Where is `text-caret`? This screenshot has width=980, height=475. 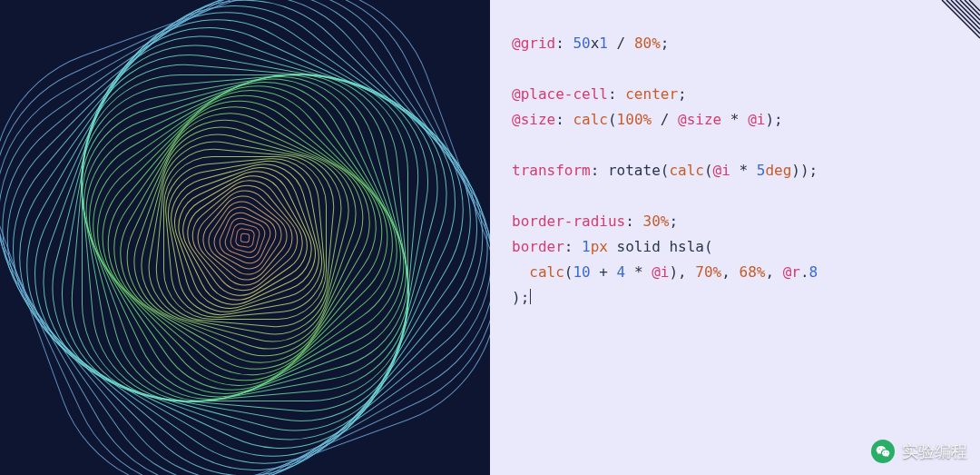 text-caret is located at coordinates (530, 297).